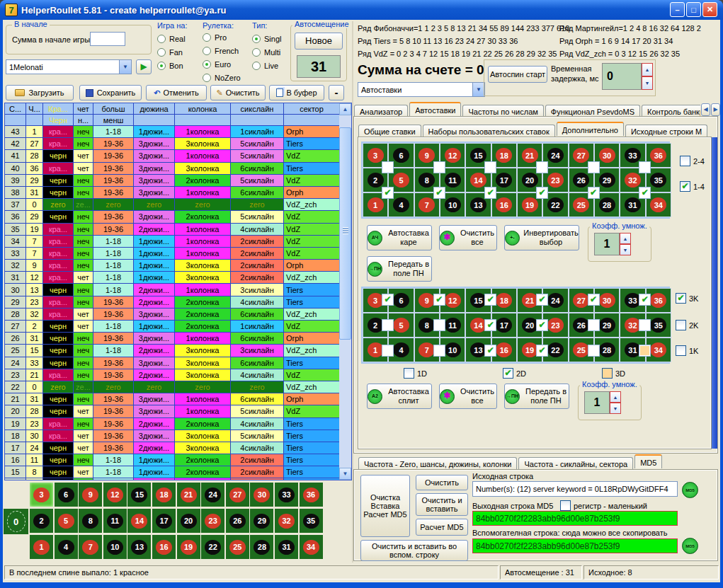 This screenshot has width=723, height=588. What do you see at coordinates (262, 521) in the screenshot?
I see `board-cell-29: 29` at bounding box center [262, 521].